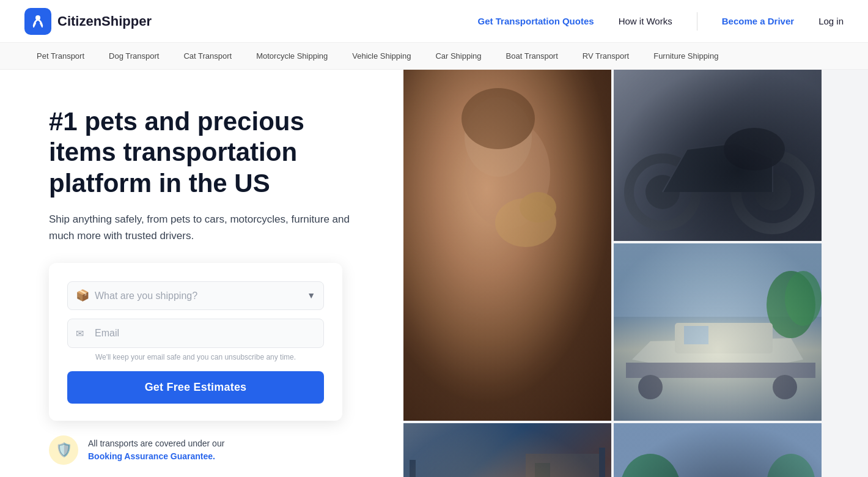  I want to click on shield-icon: 🛡️, so click(64, 450).